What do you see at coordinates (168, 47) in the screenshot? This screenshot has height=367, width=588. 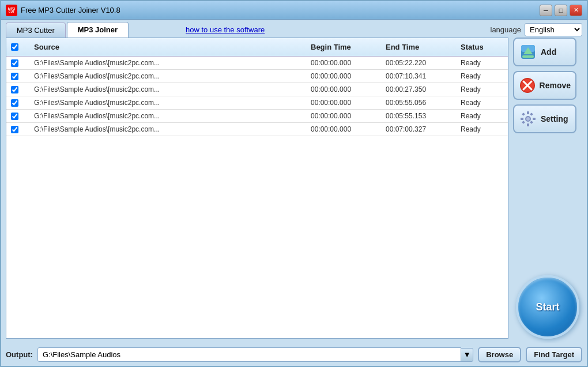 I see `source-column-header: Source` at bounding box center [168, 47].